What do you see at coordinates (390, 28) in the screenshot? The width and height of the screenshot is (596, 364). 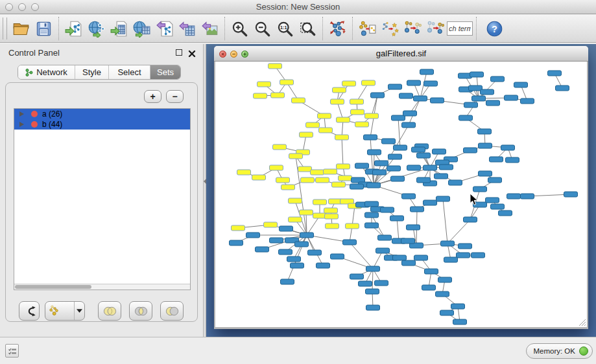 I see `select-set-nodes-button` at bounding box center [390, 28].